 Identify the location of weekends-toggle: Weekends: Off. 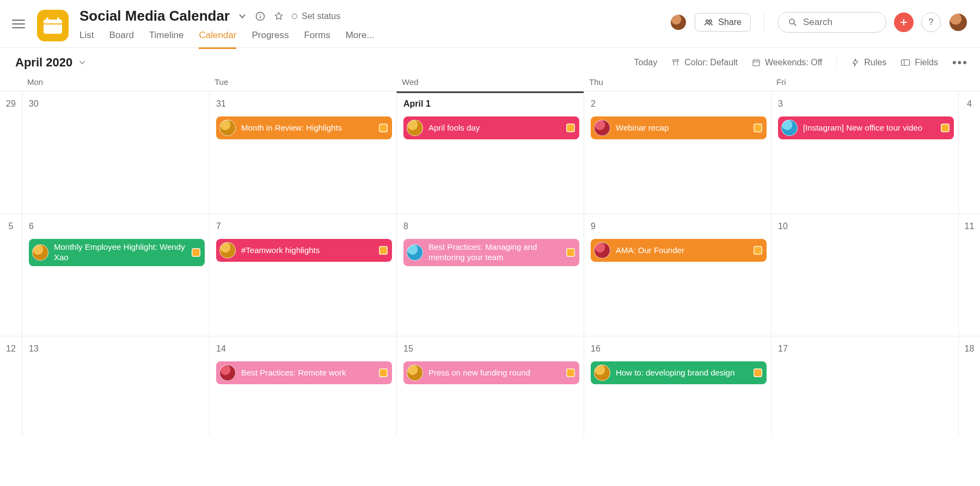
(787, 63).